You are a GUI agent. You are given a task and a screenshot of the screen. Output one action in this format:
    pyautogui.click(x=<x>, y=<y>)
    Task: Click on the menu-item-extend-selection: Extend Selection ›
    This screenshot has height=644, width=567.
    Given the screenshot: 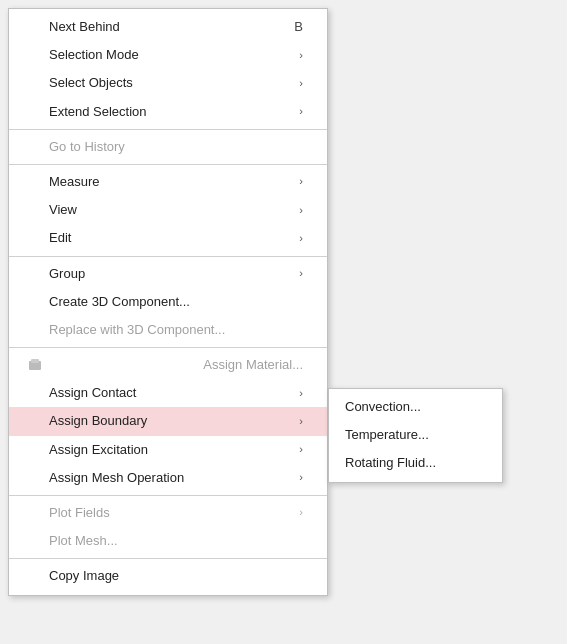 What is the action you would take?
    pyautogui.click(x=168, y=112)
    